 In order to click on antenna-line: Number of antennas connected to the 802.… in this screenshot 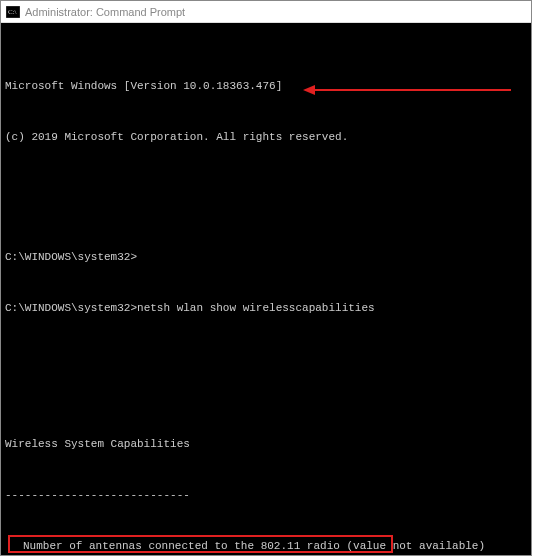, I will do `click(267, 546)`.